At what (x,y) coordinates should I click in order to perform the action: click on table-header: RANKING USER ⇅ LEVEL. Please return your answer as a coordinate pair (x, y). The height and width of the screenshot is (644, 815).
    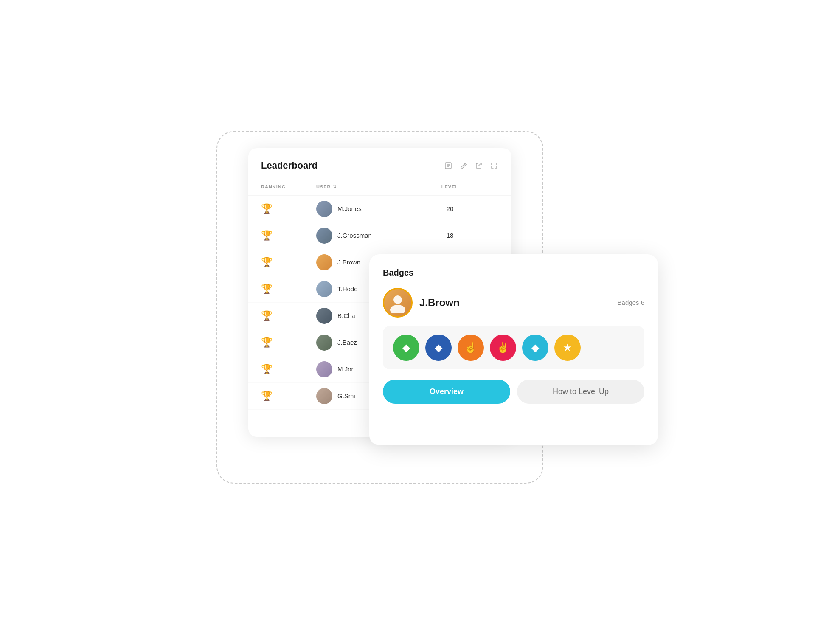
    Looking at the image, I should click on (380, 187).